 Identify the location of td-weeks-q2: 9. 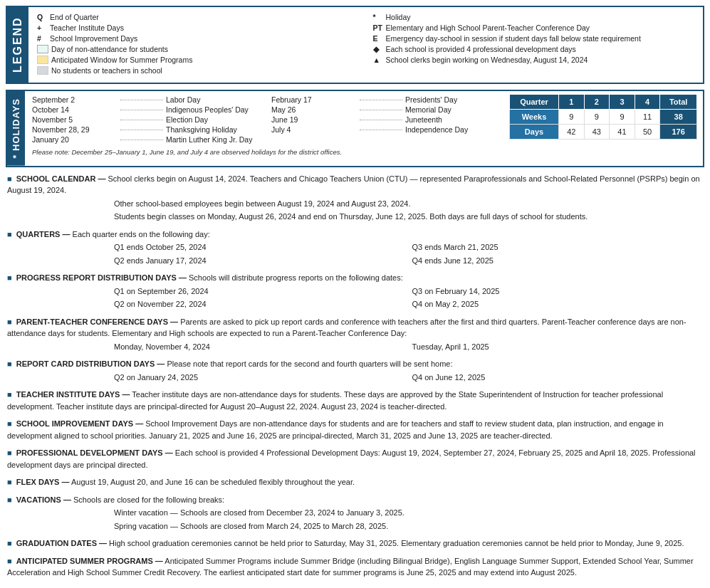
(597, 117).